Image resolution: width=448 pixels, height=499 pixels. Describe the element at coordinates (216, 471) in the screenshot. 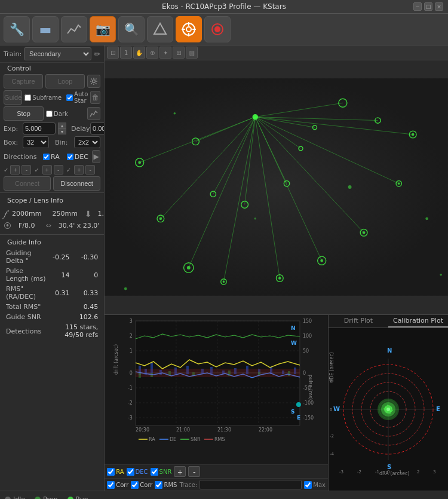

I see `graph-controls: RA DEC SNR + -` at that location.